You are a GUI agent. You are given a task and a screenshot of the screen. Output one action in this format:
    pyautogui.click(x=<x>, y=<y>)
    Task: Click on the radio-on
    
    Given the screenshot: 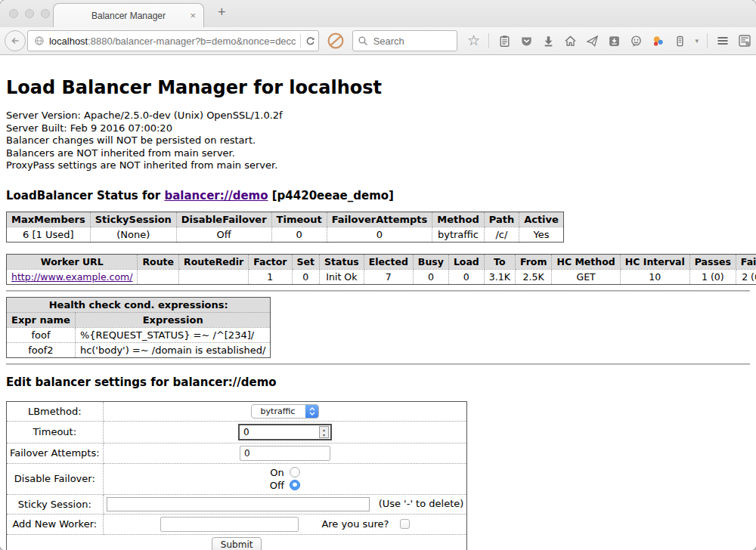 What is the action you would take?
    pyautogui.click(x=295, y=472)
    